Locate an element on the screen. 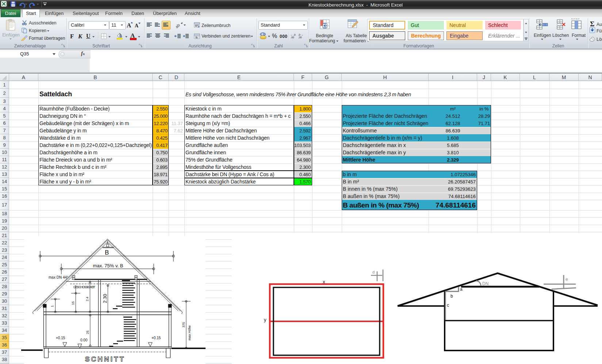  svg-text: GESCHOSSIGKEIT is located at coordinates (85, 287).